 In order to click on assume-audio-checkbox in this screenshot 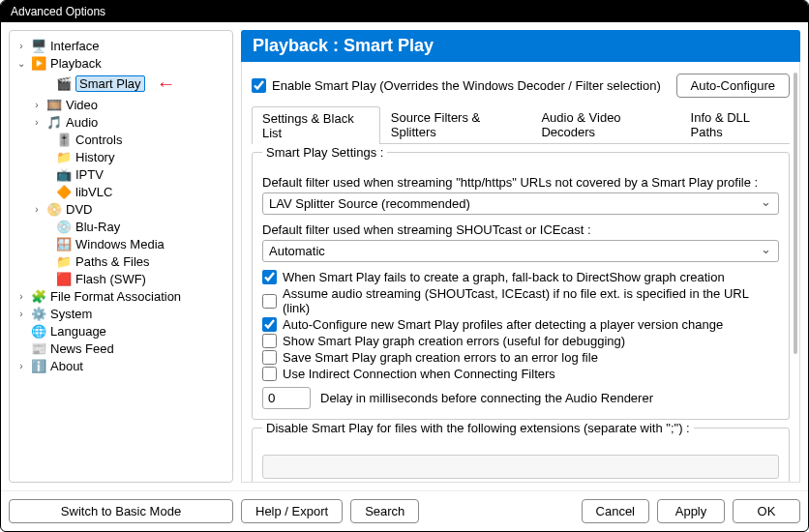, I will do `click(269, 302)`.